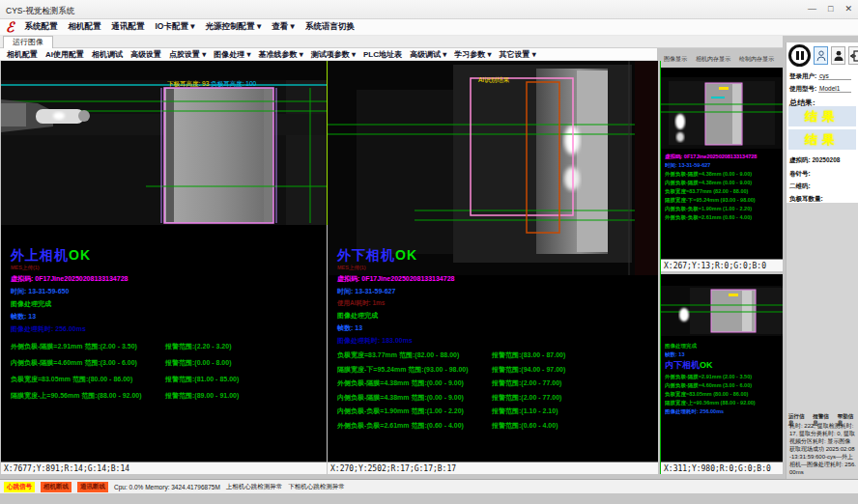  What do you see at coordinates (815, 160) in the screenshot?
I see `virtual-code-field: 虚拟码: 20250208` at bounding box center [815, 160].